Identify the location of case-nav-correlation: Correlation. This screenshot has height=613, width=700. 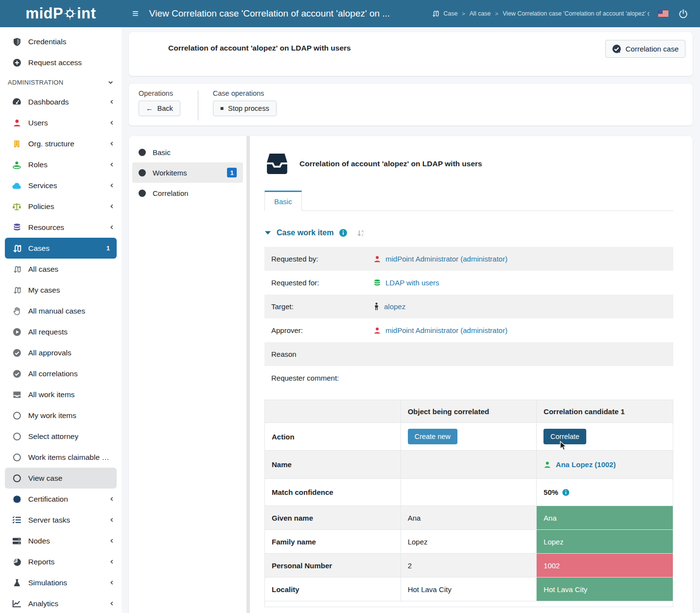
(188, 193).